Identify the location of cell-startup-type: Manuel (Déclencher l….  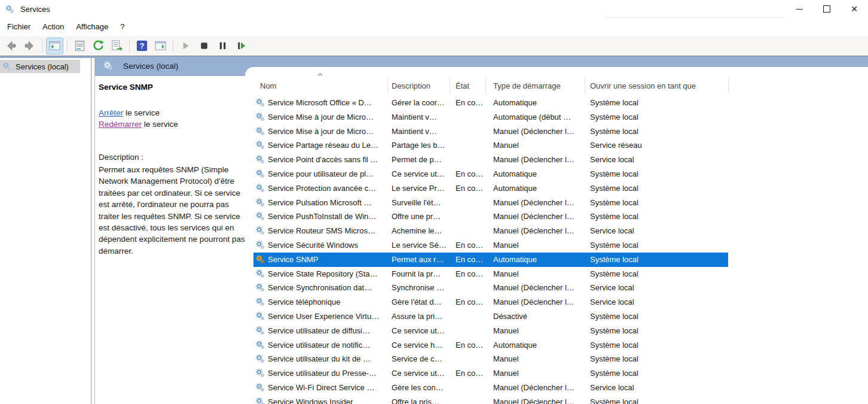
(540, 231).